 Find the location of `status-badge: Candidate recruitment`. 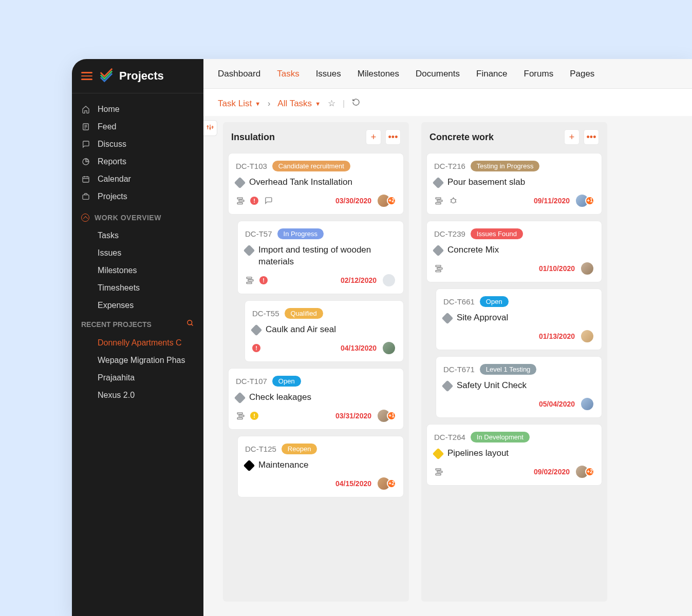

status-badge: Candidate recruitment is located at coordinates (311, 166).